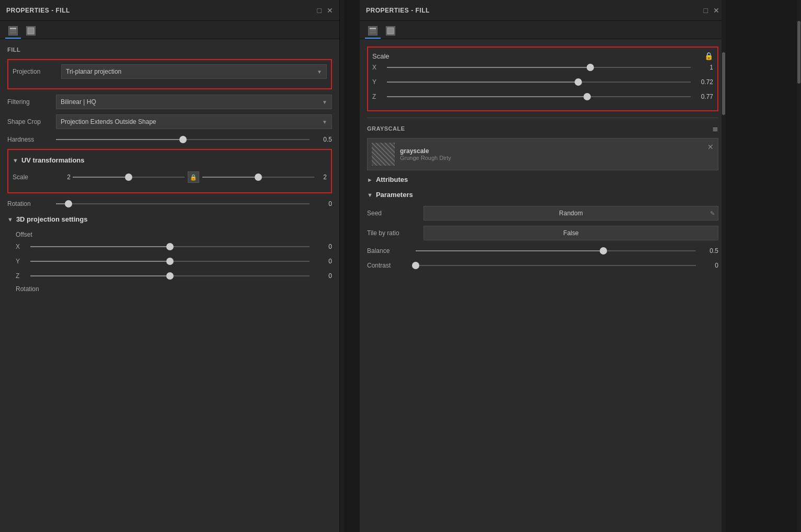  I want to click on projection-row: Projection Tri-planar projection ▼, so click(169, 72).